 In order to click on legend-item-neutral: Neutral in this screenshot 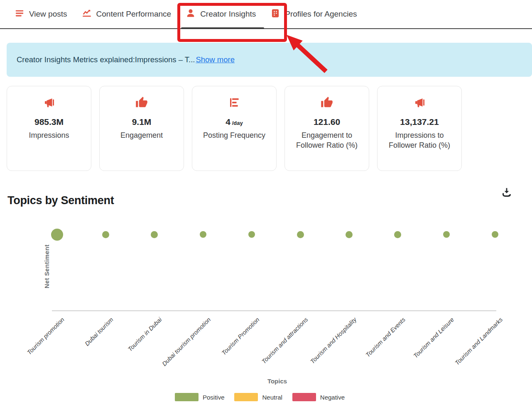, I will do `click(258, 397)`.